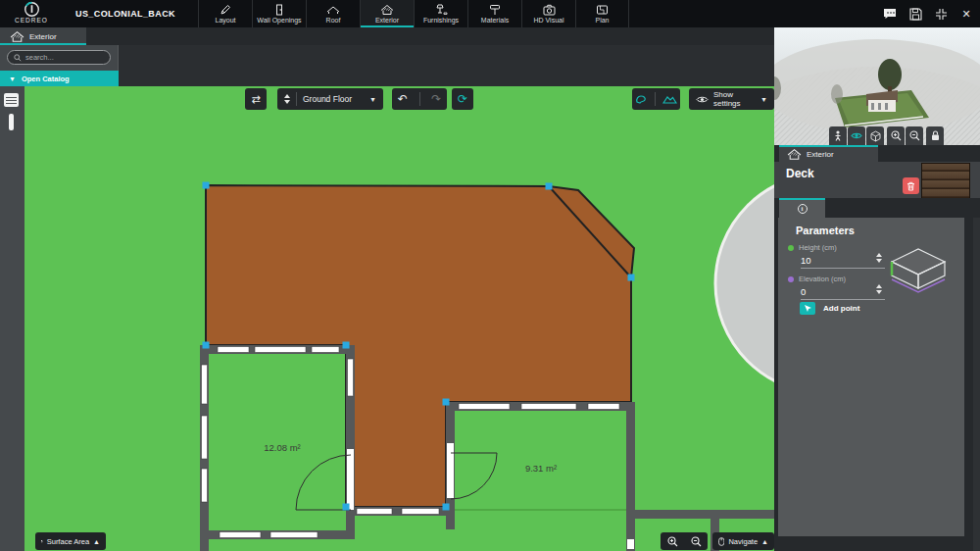 The image size is (980, 551). What do you see at coordinates (441, 14) in the screenshot?
I see `menu-furnishings: Furnishings` at bounding box center [441, 14].